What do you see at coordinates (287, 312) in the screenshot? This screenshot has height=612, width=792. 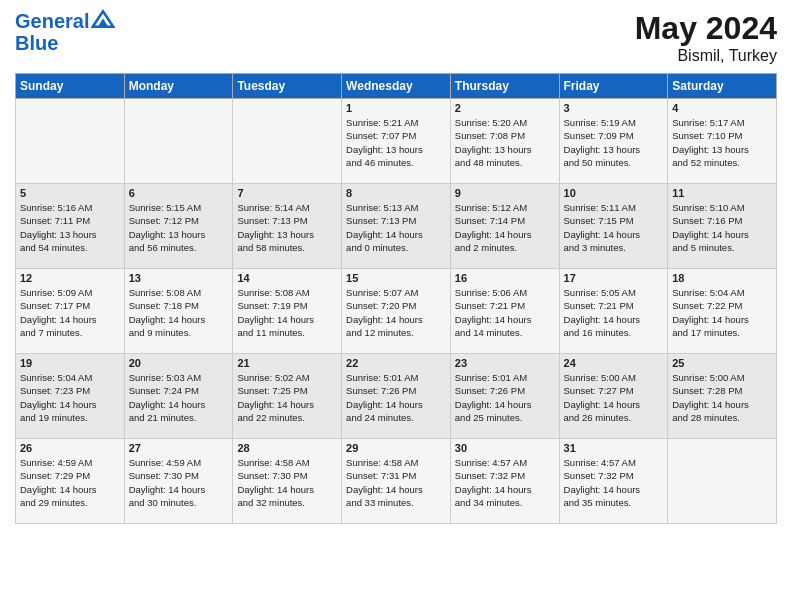 I see `day-info: Sunrise: 5:08 AMSunset: 7:19 PMDaylight:…` at bounding box center [287, 312].